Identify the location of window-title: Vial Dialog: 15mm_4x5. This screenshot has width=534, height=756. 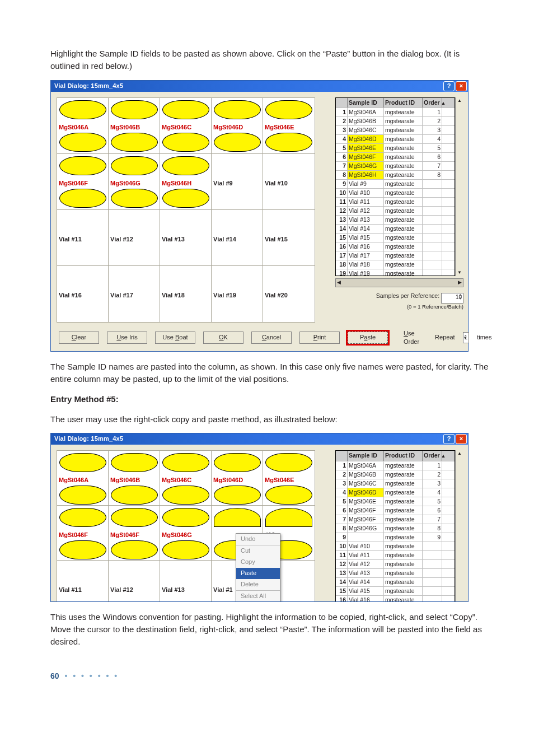
(249, 439).